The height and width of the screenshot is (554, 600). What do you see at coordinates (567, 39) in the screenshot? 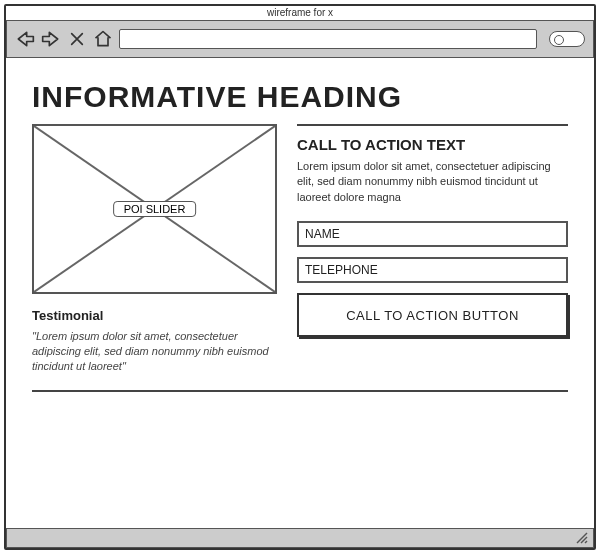
I see `search-icon` at bounding box center [567, 39].